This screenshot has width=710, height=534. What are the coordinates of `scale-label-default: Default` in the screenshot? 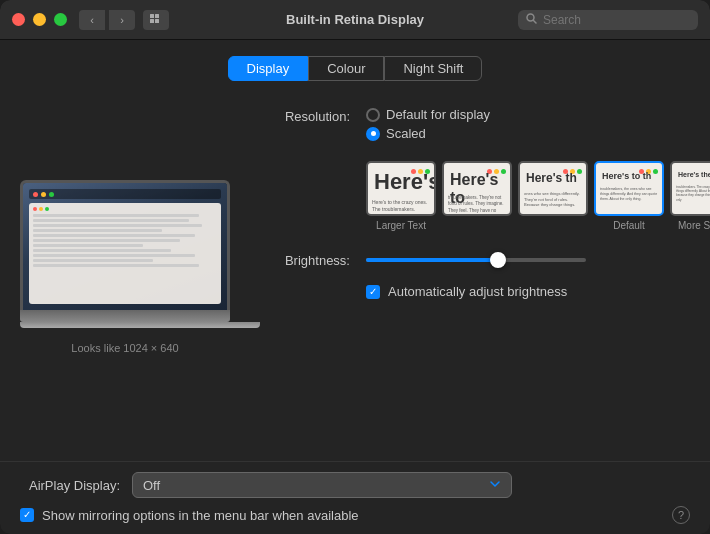 It's located at (629, 226).